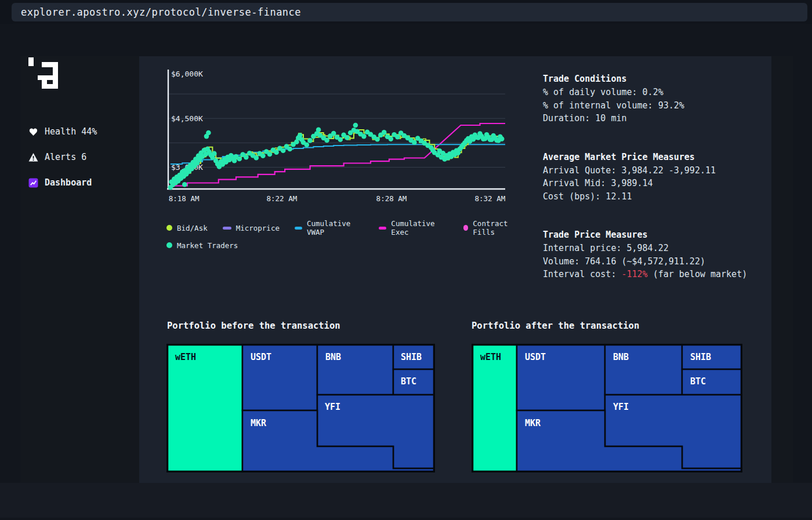 This screenshot has width=812, height=520. I want to click on panel-title: Trade Conditions, so click(665, 79).